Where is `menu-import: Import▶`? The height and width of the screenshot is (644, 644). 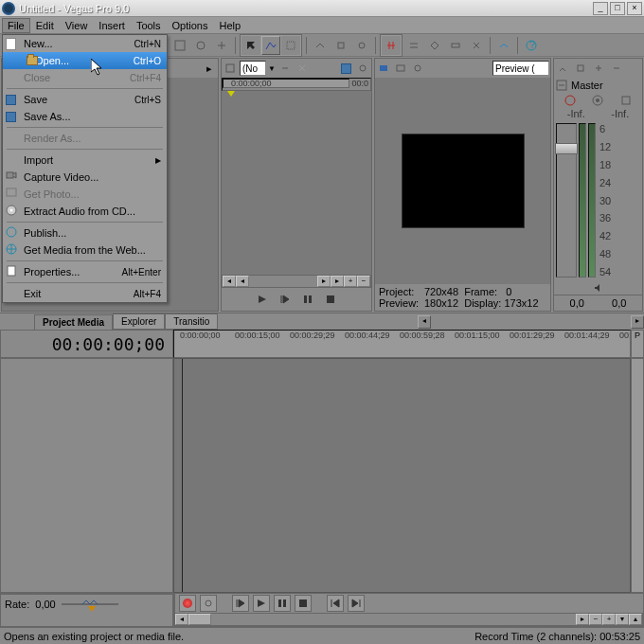
menu-import: Import▶ is located at coordinates (85, 160).